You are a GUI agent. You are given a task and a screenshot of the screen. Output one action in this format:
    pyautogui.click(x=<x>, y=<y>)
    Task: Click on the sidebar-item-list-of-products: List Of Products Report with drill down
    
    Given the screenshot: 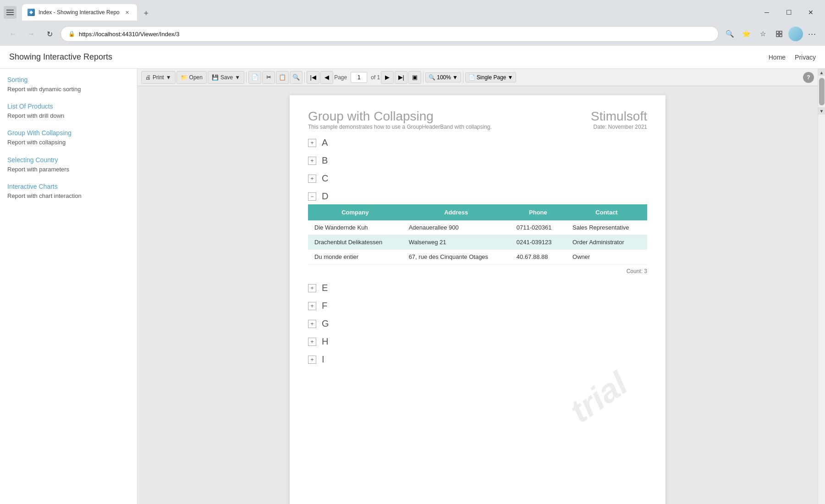 What is the action you would take?
    pyautogui.click(x=69, y=111)
    